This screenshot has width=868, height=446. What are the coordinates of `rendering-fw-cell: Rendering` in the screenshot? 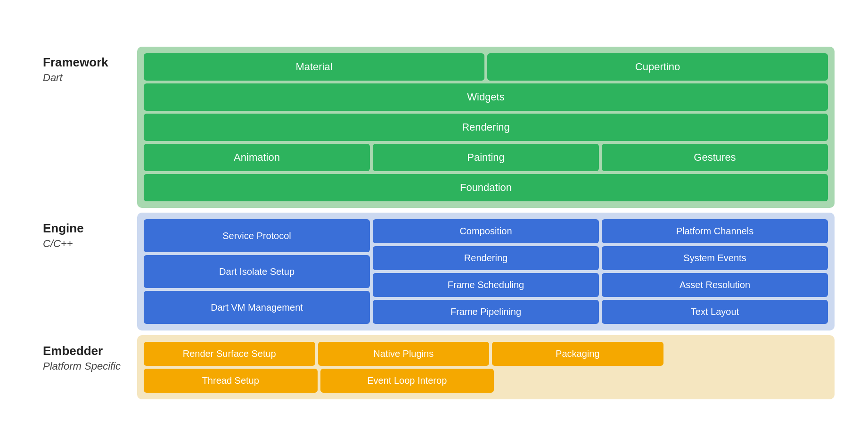 It's located at (486, 127).